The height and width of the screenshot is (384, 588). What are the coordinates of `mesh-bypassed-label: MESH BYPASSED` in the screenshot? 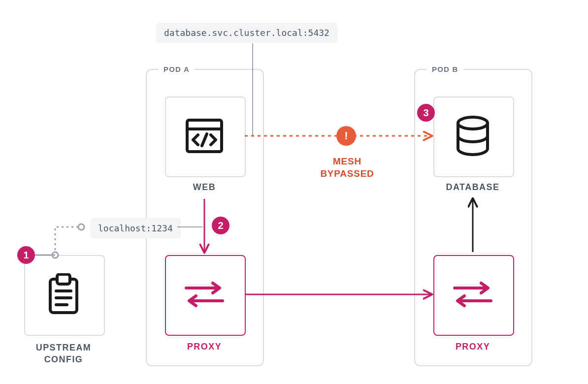 It's located at (347, 167).